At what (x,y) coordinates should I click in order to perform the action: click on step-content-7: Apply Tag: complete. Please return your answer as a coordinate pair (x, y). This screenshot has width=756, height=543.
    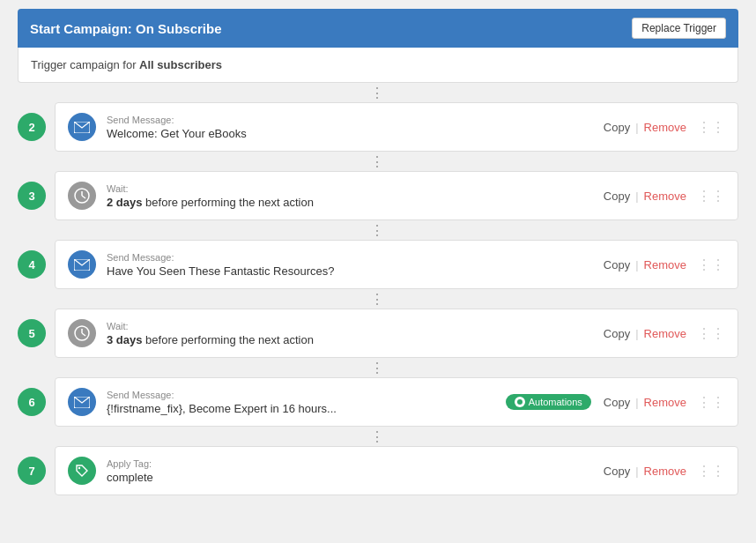
    Looking at the image, I should click on (349, 471).